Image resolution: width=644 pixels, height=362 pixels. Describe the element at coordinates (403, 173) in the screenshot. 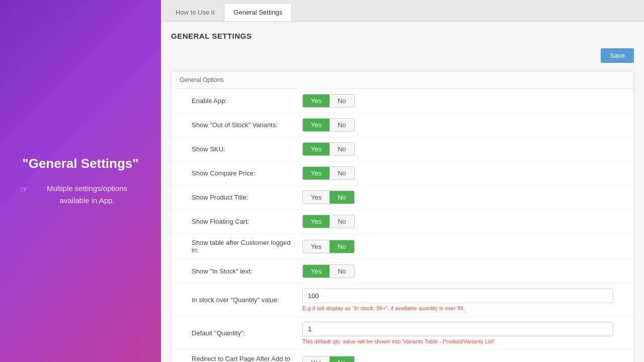

I see `setting-show-compare-price: Show Compare Price: Yes No` at that location.